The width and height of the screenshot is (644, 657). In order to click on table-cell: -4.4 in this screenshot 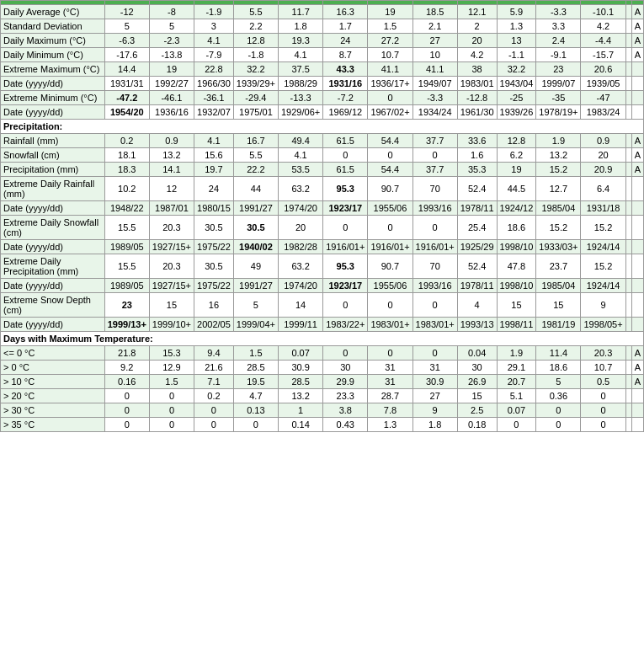, I will do `click(603, 40)`.